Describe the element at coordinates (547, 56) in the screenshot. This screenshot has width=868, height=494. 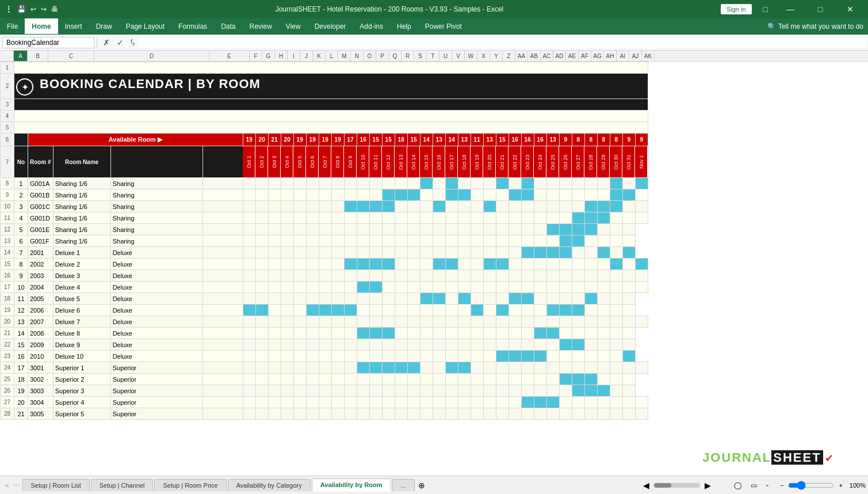
I see `col-header-AC: AC` at that location.